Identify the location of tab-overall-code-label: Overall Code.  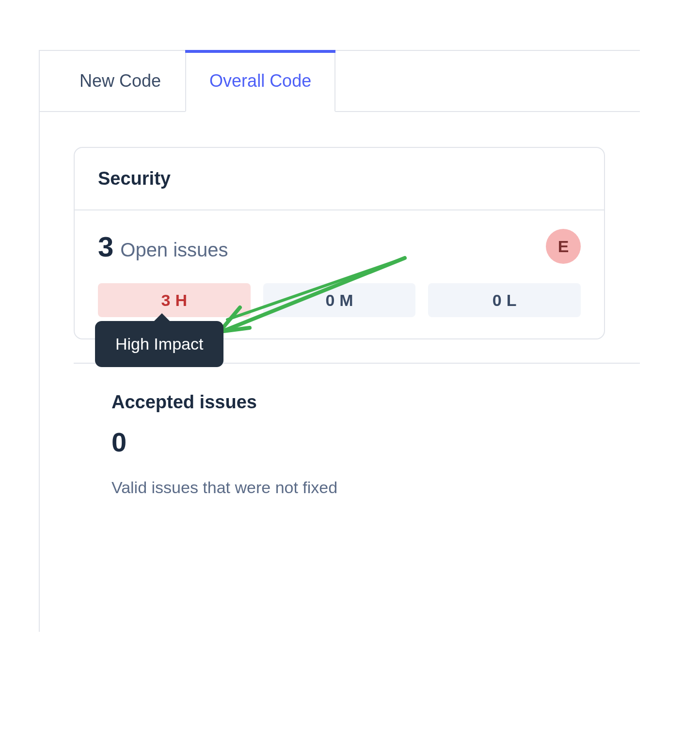
(260, 81).